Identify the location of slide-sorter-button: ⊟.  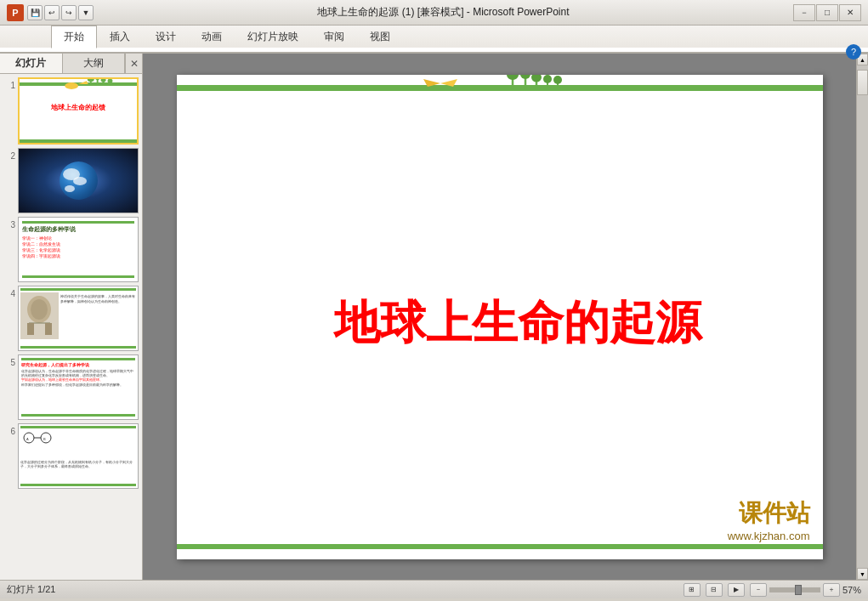
(714, 590).